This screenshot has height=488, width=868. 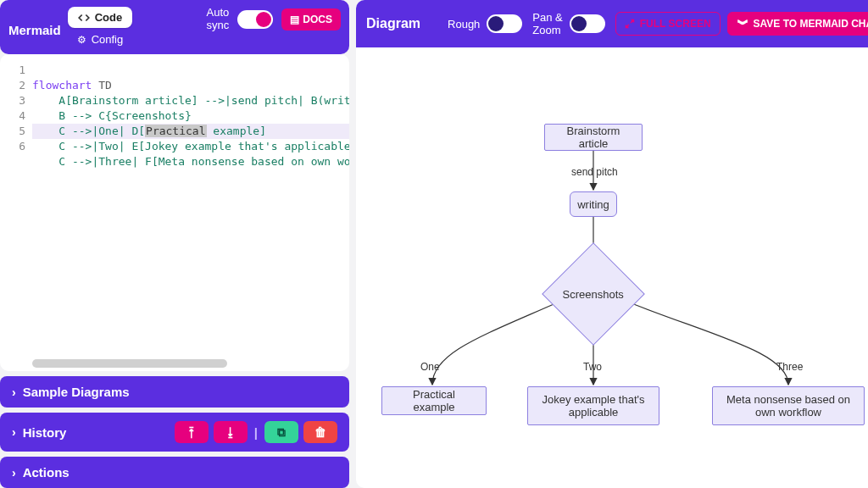 I want to click on upload-button: ⭱, so click(x=192, y=432).